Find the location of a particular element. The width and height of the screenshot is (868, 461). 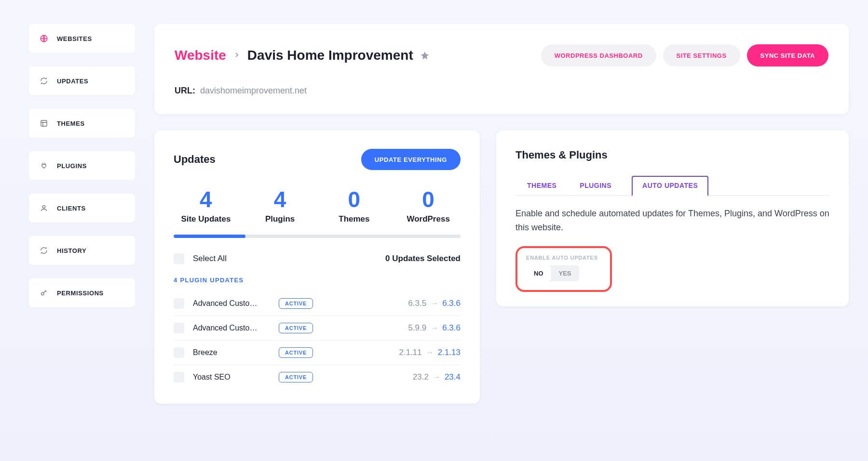

sidebar-label: WEBSITES is located at coordinates (74, 39).